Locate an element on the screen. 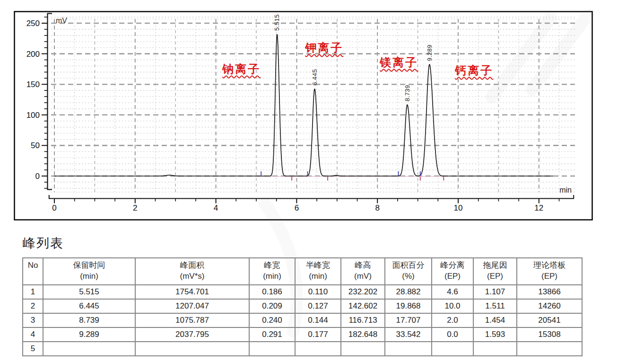 The height and width of the screenshot is (362, 644). y-tick-label: 250 is located at coordinates (33, 24).